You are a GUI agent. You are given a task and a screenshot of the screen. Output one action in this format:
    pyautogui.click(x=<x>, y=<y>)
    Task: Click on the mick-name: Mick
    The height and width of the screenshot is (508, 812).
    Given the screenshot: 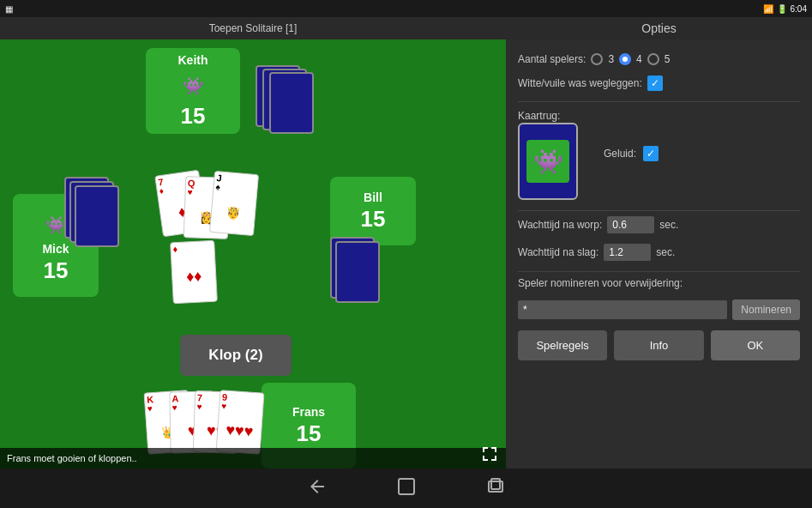 What is the action you would take?
    pyautogui.click(x=55, y=249)
    